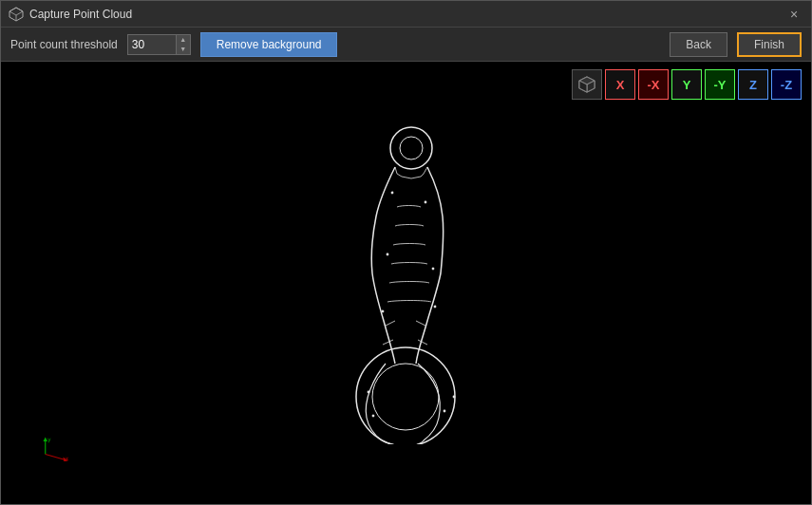 The height and width of the screenshot is (505, 812). I want to click on view-neg-z-button: -Z, so click(786, 84).